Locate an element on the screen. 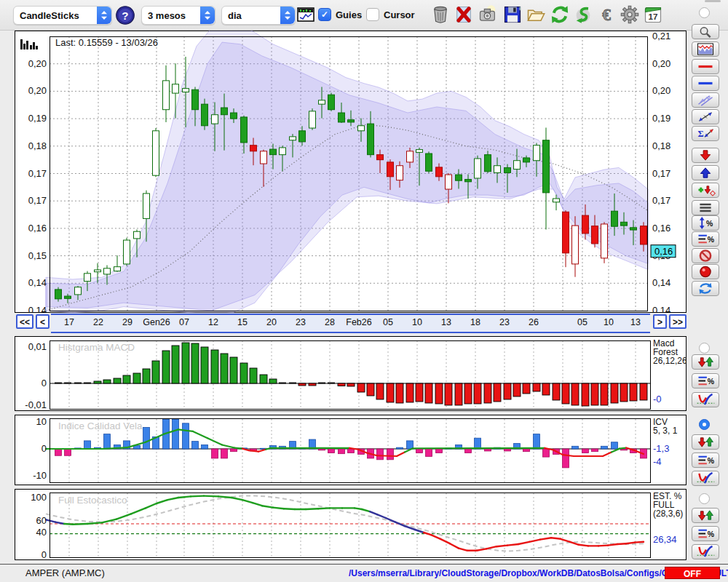 The image size is (728, 582). stoch-axis-label: 0 is located at coordinates (44, 554).